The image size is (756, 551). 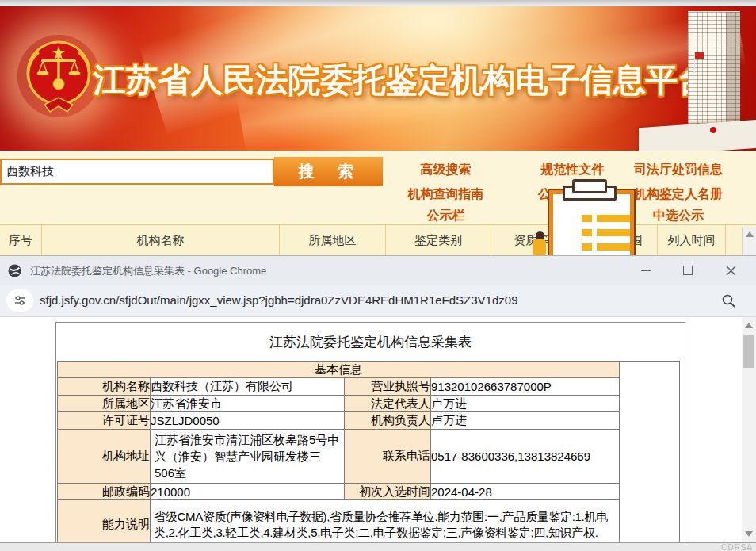 I want to click on field-value: 210000, so click(x=247, y=492).